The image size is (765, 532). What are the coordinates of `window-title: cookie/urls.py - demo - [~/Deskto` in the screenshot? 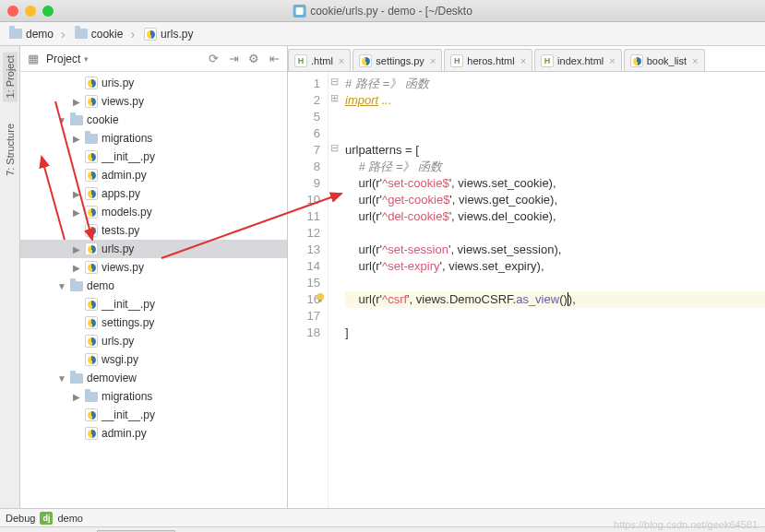 It's located at (382, 11).